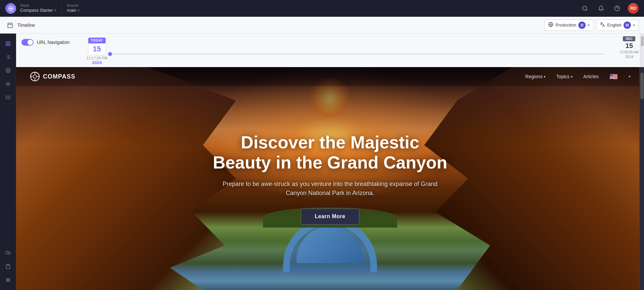 The image size is (644, 290). What do you see at coordinates (8, 70) in the screenshot?
I see `sidebar-icon-layers` at bounding box center [8, 70].